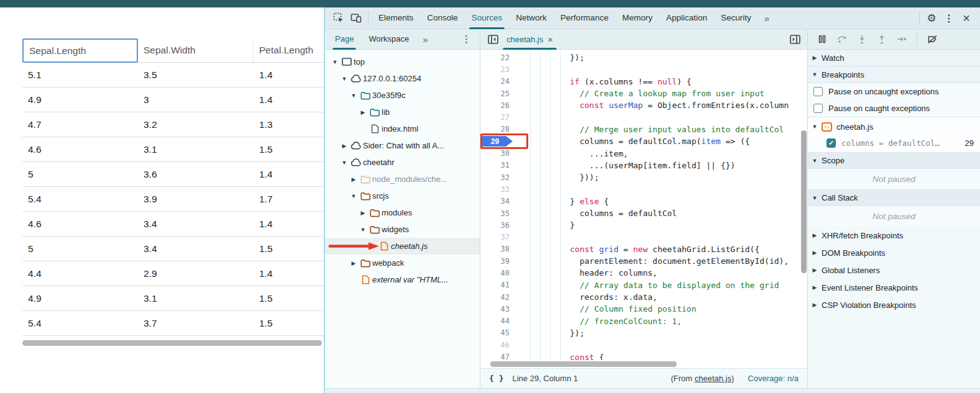  I want to click on tab-performance: Performance, so click(584, 19).